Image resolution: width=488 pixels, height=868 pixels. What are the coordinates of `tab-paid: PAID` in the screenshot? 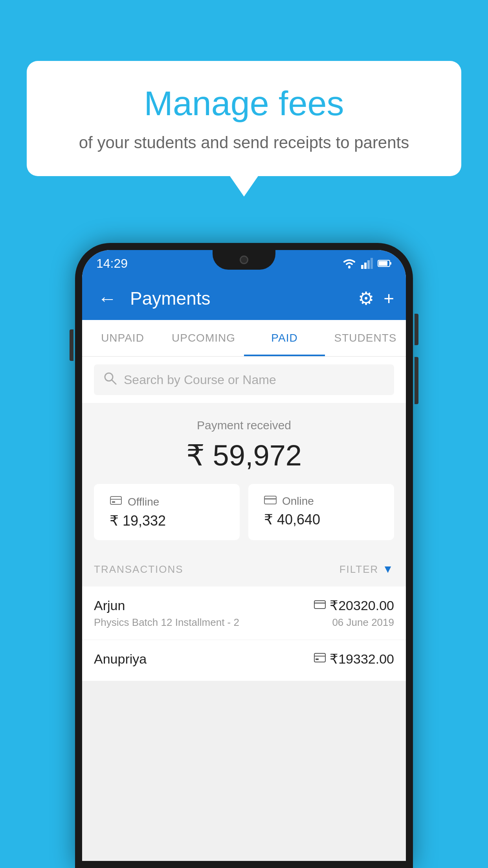 It's located at (284, 338).